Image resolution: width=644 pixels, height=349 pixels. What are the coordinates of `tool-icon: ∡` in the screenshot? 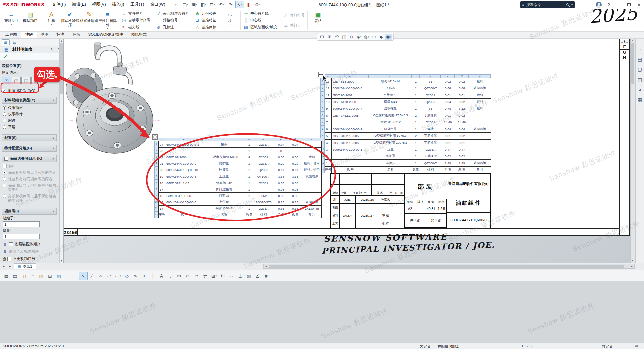 It's located at (258, 276).